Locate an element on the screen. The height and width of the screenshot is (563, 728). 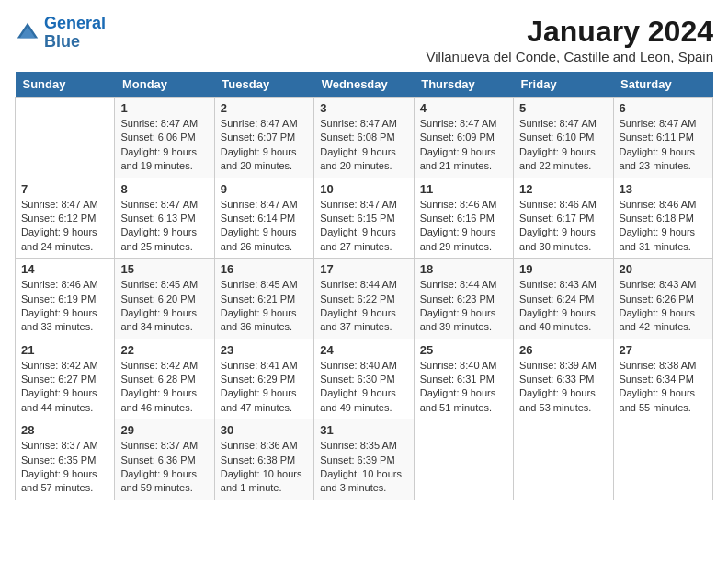
calendar-cell: 20 Sunrise: 8:43 AM Sunset: 6:26 PM Dayl… is located at coordinates (663, 299).